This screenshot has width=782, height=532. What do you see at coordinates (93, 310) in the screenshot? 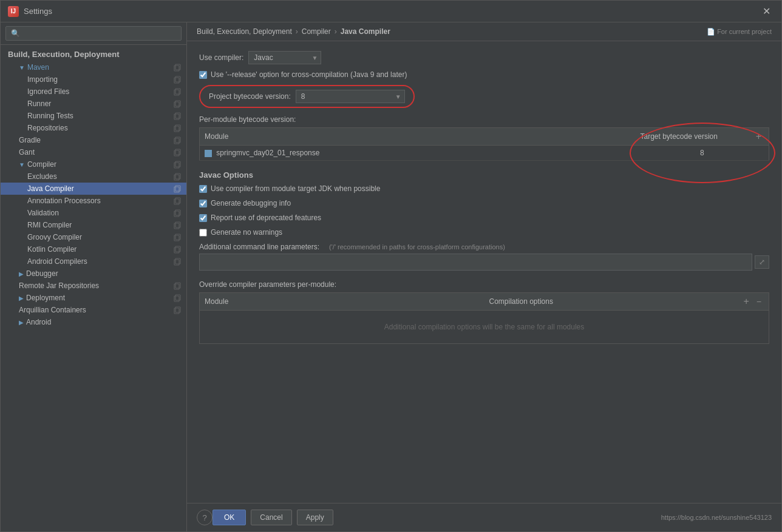
I see `sidebar-item-arquillian: Arquillian Containers` at bounding box center [93, 310].